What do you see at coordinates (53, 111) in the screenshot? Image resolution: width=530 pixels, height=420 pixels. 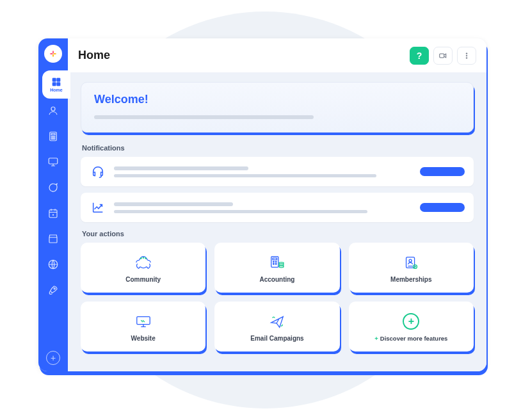 I see `sidebar-item-contacts` at bounding box center [53, 111].